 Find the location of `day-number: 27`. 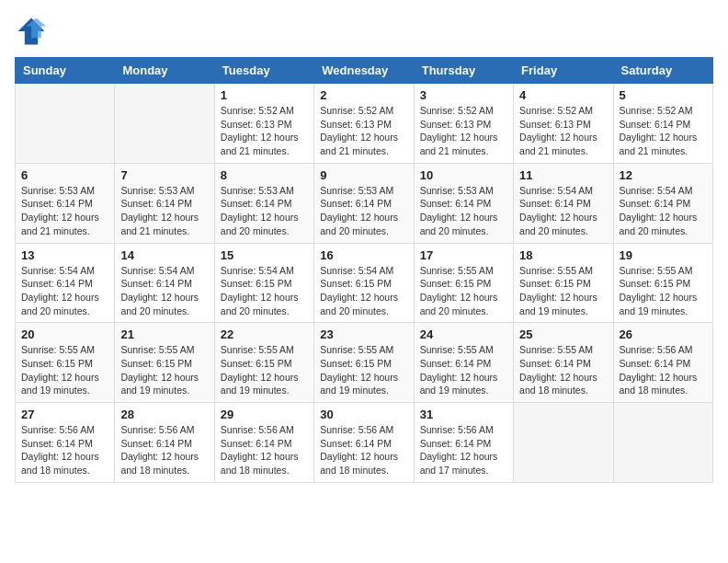

day-number: 27 is located at coordinates (64, 414).